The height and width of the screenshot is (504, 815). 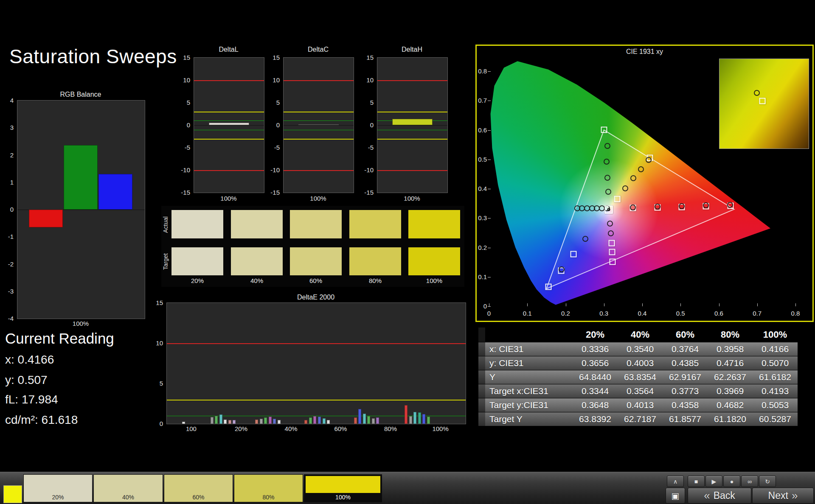 I want to click on saturation-swatch, so click(x=343, y=484).